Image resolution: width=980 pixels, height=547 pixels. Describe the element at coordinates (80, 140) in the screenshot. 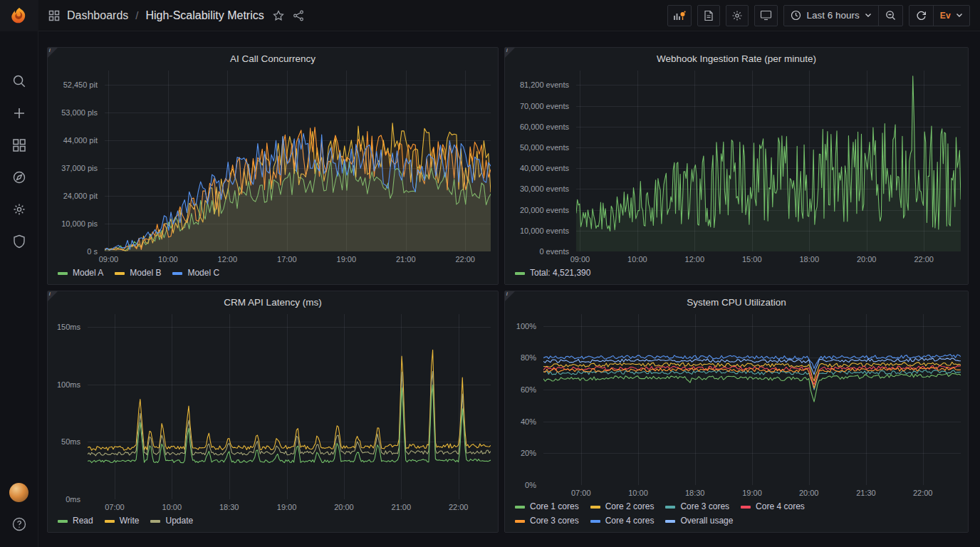

I see `y-axis-label: 44,000 pit` at that location.